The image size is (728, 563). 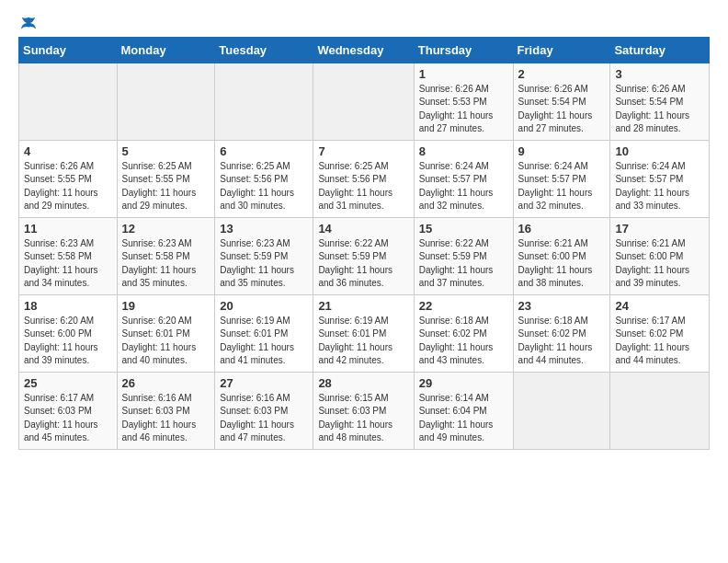 I want to click on calendar-cell: 14Sunrise: 6:22 AMSunset: 5:59 PMDayligh…, so click(x=364, y=256).